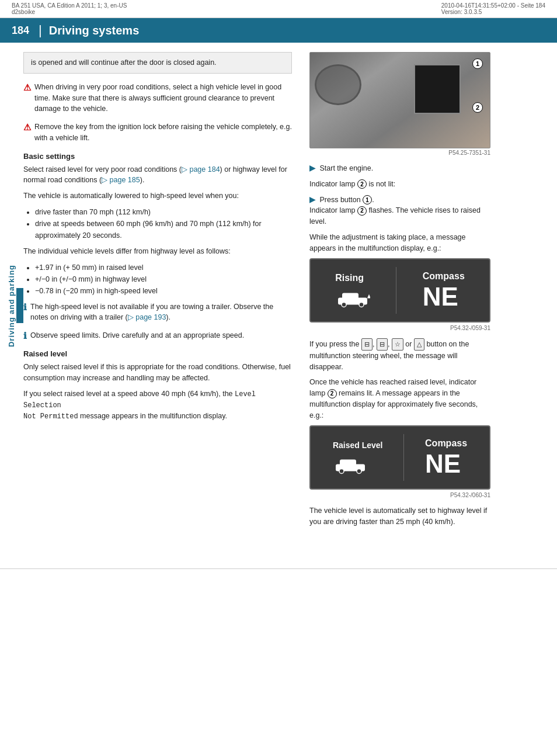 The height and width of the screenshot is (756, 557). Describe the element at coordinates (400, 462) in the screenshot. I see `mfd-display-2-block: Raised Level Compass NE P54.32-/060-31` at that location.